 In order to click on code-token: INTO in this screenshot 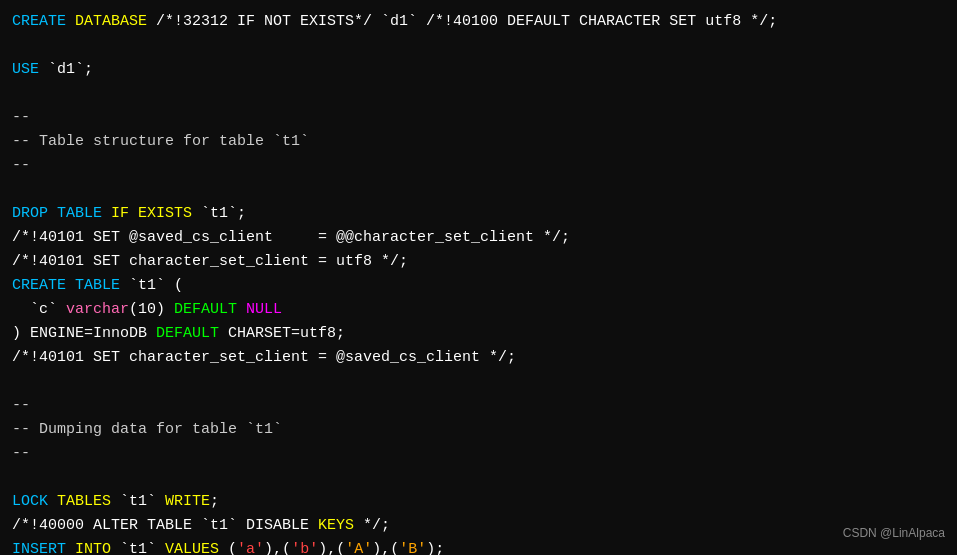, I will do `click(93, 548)`.